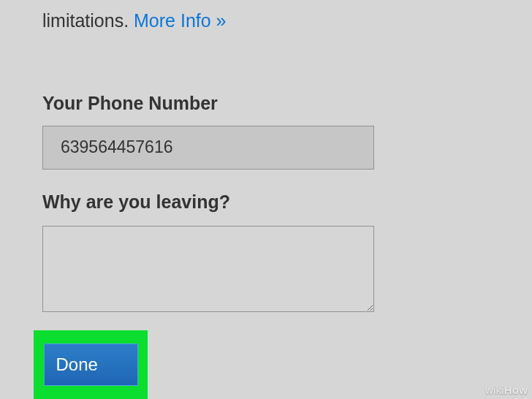  I want to click on watermark-prefix: wiki, so click(495, 390).